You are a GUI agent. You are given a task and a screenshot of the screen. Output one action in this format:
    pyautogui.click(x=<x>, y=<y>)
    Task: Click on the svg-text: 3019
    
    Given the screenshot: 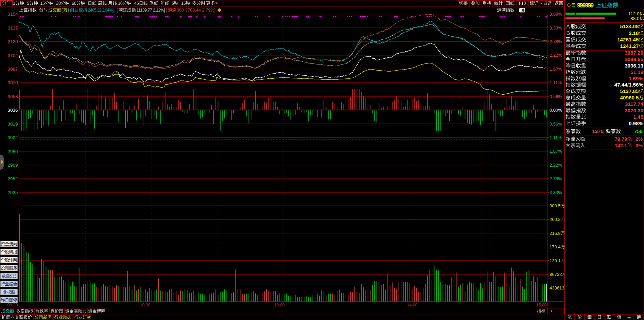 What is the action you would take?
    pyautogui.click(x=13, y=124)
    